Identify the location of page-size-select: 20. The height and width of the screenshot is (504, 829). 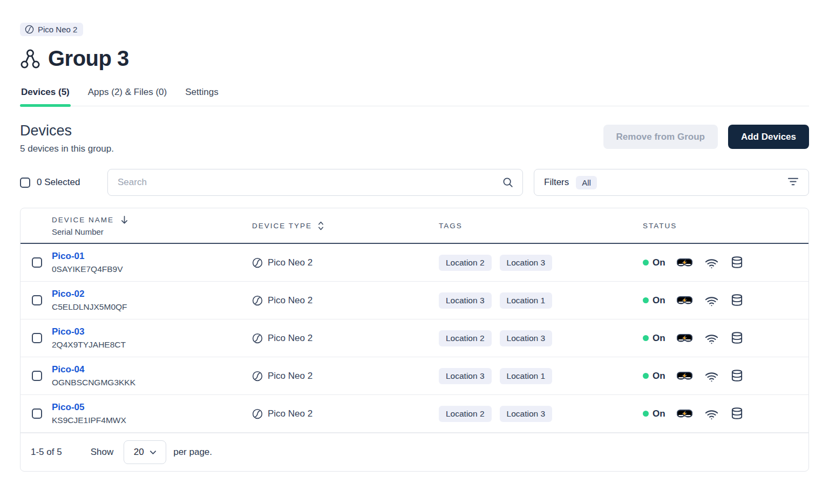
(145, 452).